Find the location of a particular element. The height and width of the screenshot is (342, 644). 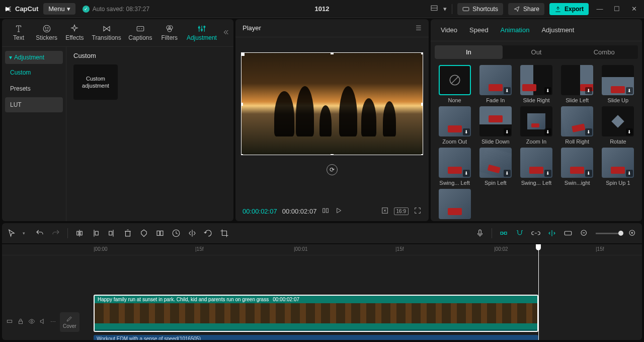

tab-stickers: Stickers is located at coordinates (46, 33).